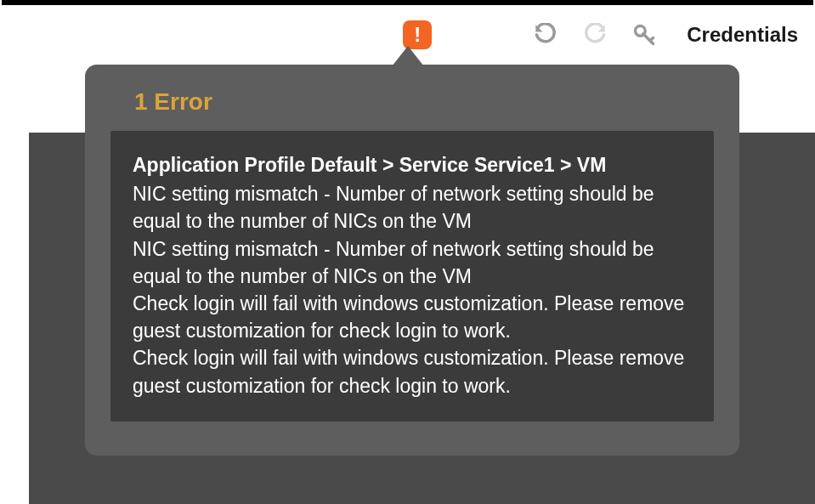  Describe the element at coordinates (595, 35) in the screenshot. I see `redo-button` at that location.